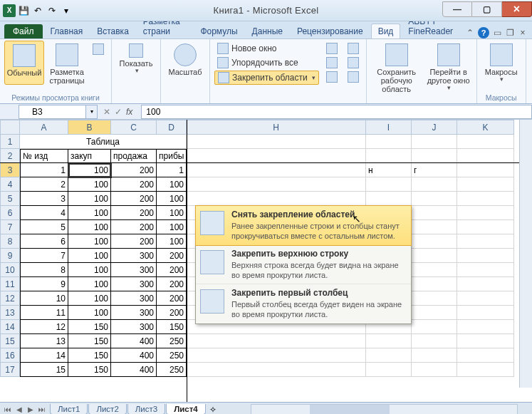 This screenshot has width=532, height=414. I want to click on sync-scroll-button, so click(353, 63).